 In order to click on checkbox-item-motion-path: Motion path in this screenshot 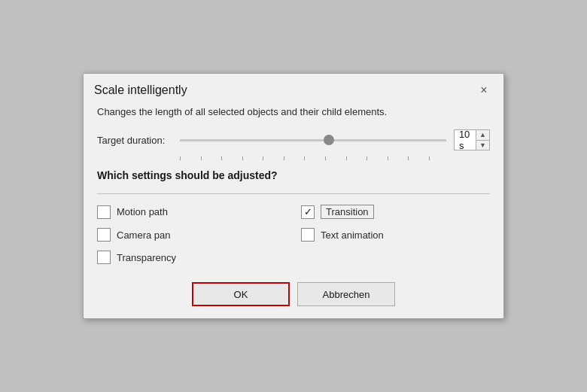, I will do `click(191, 212)`.